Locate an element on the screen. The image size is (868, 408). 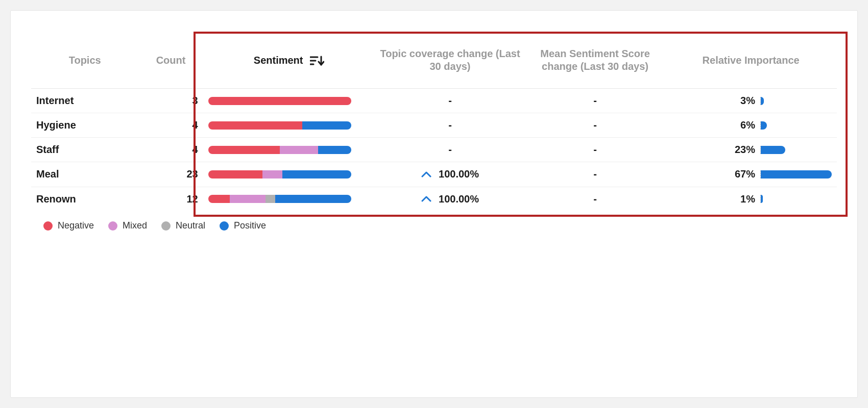
legend-mixed: Mixed is located at coordinates (128, 225).